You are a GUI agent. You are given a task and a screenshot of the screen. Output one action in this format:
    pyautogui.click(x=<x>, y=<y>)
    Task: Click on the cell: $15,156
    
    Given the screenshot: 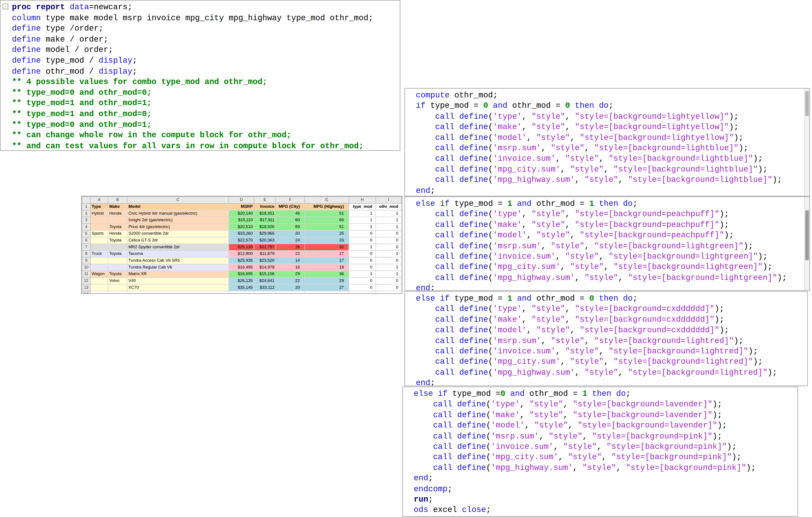 What is the action you would take?
    pyautogui.click(x=265, y=274)
    